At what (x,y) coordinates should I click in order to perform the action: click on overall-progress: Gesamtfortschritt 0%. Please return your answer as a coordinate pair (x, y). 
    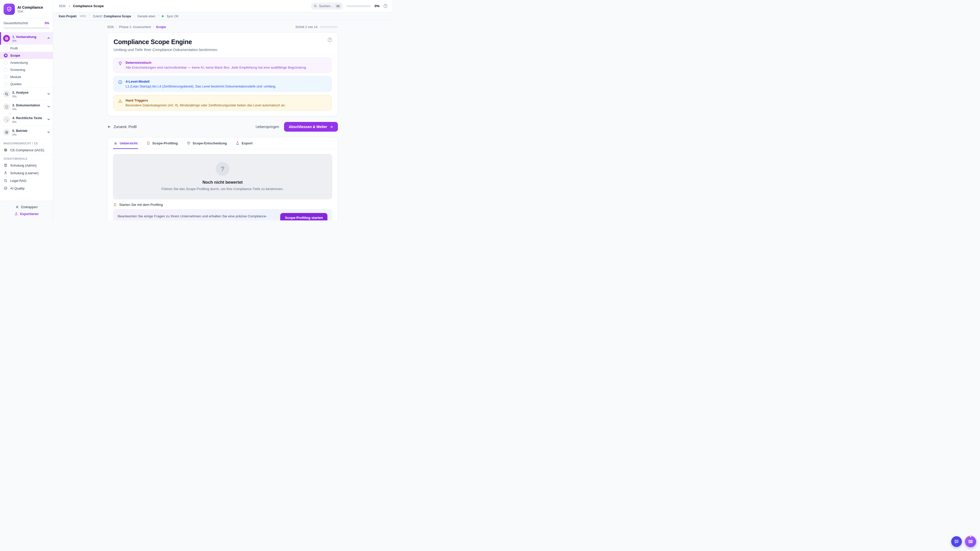
    Looking at the image, I should click on (27, 25).